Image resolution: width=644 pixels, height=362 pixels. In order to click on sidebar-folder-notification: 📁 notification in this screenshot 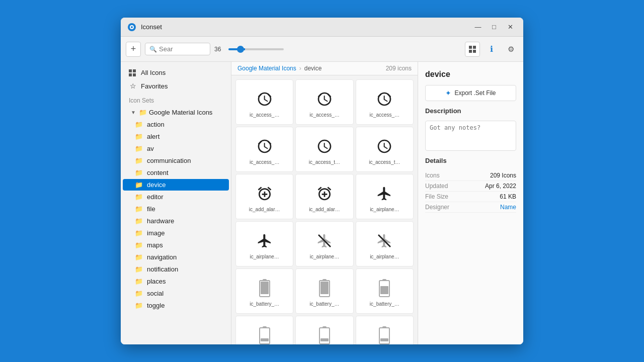, I will do `click(176, 269)`.